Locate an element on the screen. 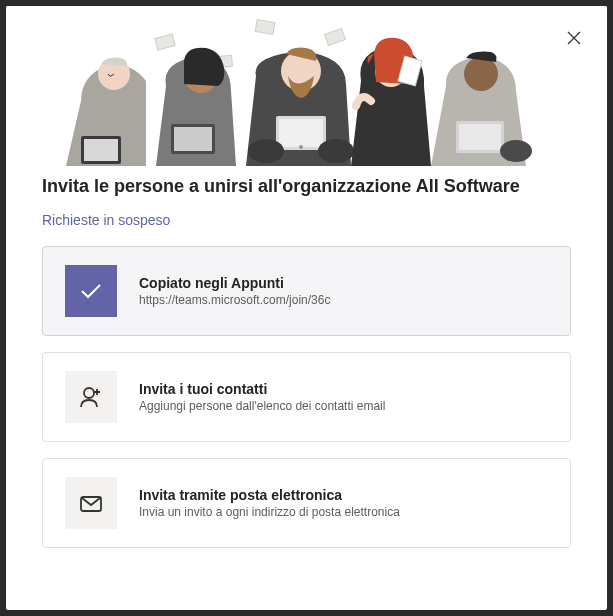 This screenshot has width=613, height=616. invite-email-text: Invita tramite posta elettronica Invia u… is located at coordinates (344, 503).